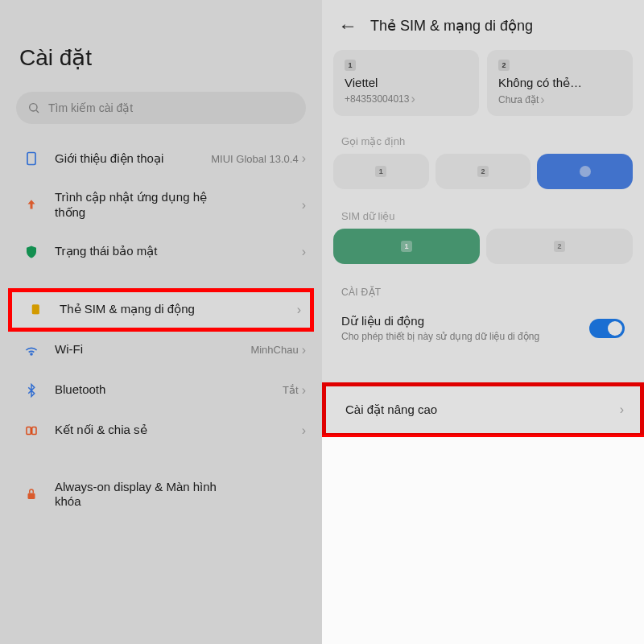 Image resolution: width=644 pixels, height=644 pixels. Describe the element at coordinates (143, 390) in the screenshot. I see `row-label: Bluetooth` at that location.